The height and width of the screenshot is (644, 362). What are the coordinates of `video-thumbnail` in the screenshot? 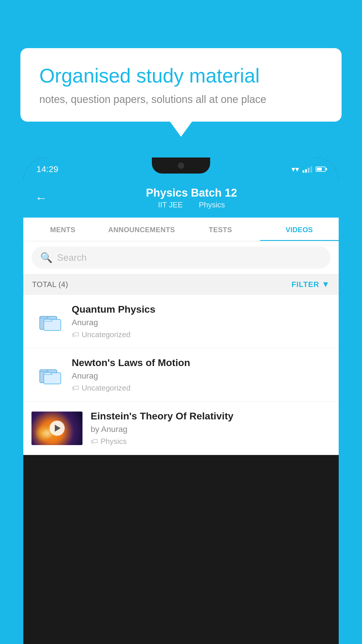 It's located at (57, 428).